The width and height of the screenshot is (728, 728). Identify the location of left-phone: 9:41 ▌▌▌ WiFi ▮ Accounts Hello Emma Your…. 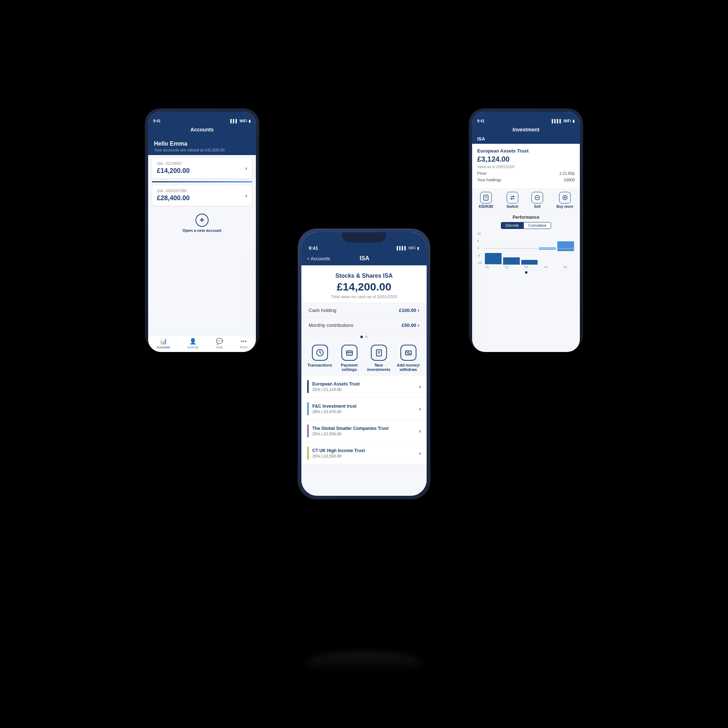
(202, 229).